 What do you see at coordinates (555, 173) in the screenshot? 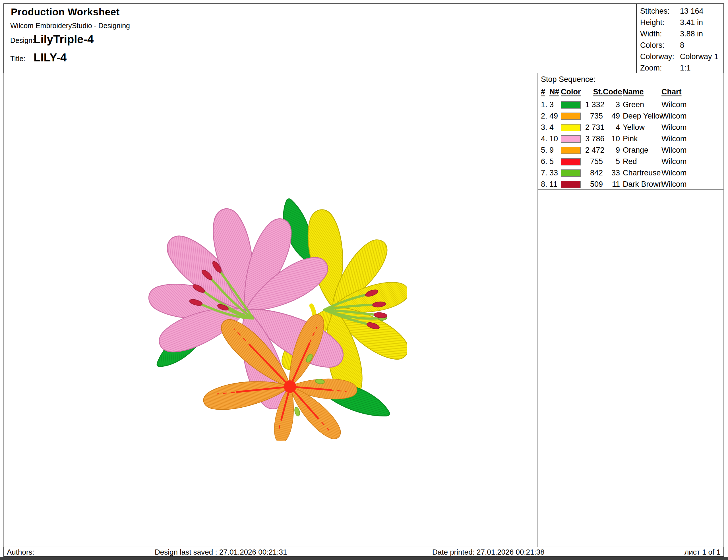
I see `seq-needle: 33` at bounding box center [555, 173].